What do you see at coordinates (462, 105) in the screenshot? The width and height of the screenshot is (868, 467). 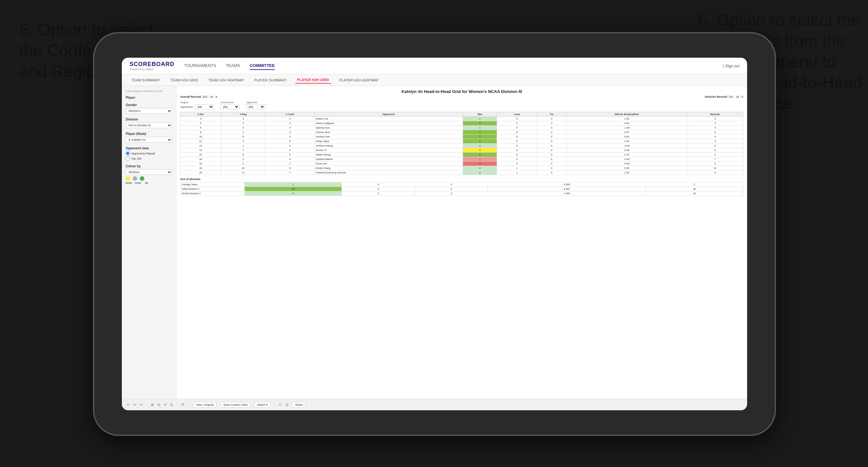 I see `filter-row: Region Opponents: (All) Conference (` at bounding box center [462, 105].